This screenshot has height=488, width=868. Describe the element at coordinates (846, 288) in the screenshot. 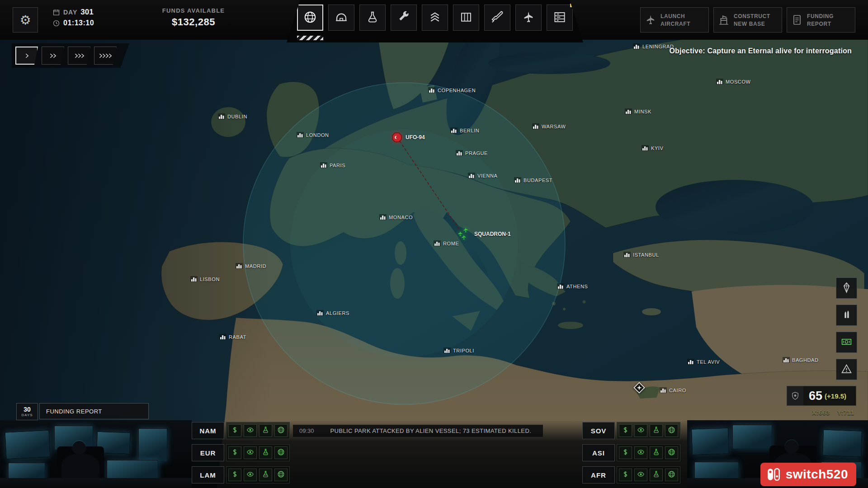

I see `resources-button` at that location.